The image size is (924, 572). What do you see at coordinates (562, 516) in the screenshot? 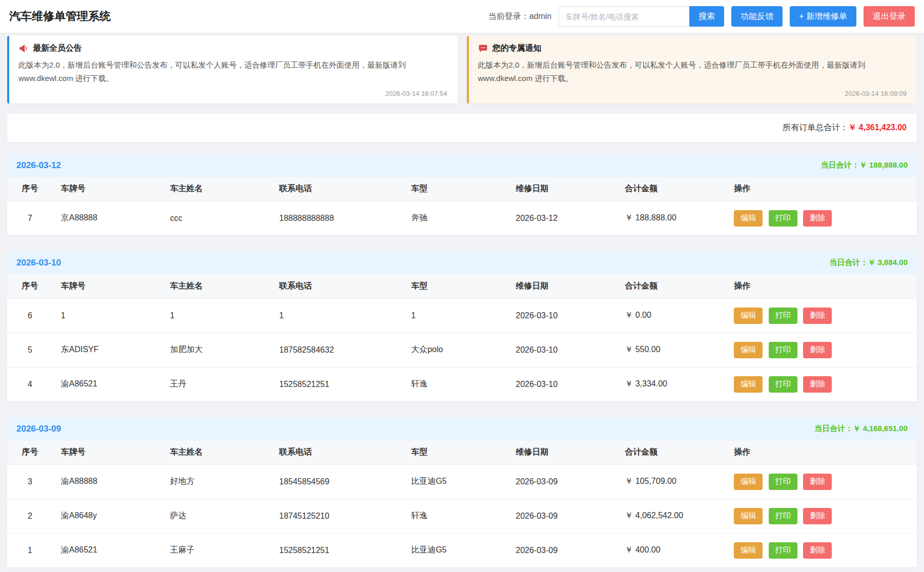
I see `cell-repair-date: 2026-03-09` at bounding box center [562, 516].